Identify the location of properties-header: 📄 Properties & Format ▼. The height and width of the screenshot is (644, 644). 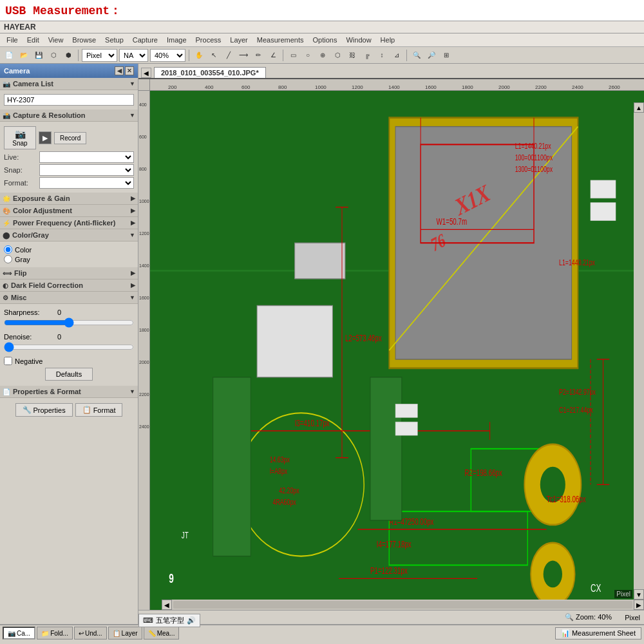
(69, 392).